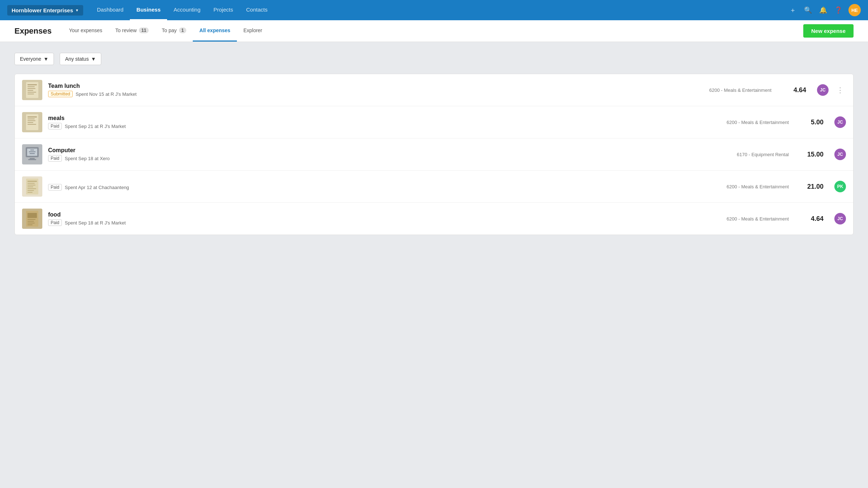 Image resolution: width=868 pixels, height=488 pixels. What do you see at coordinates (144, 30) in the screenshot?
I see `tab-to-review-badge: 11` at bounding box center [144, 30].